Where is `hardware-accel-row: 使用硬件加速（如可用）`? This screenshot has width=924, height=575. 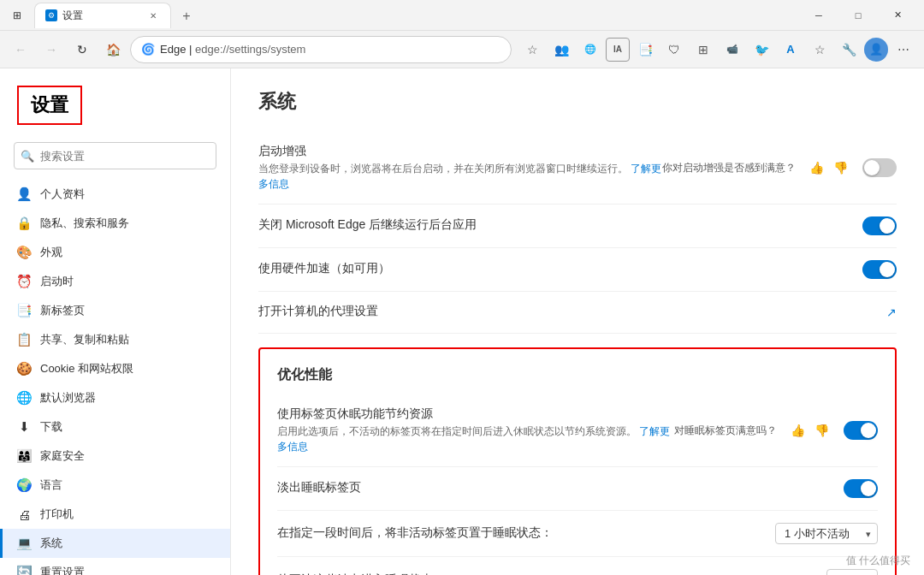
hardware-accel-row: 使用硬件加速（如可用） is located at coordinates (578, 270).